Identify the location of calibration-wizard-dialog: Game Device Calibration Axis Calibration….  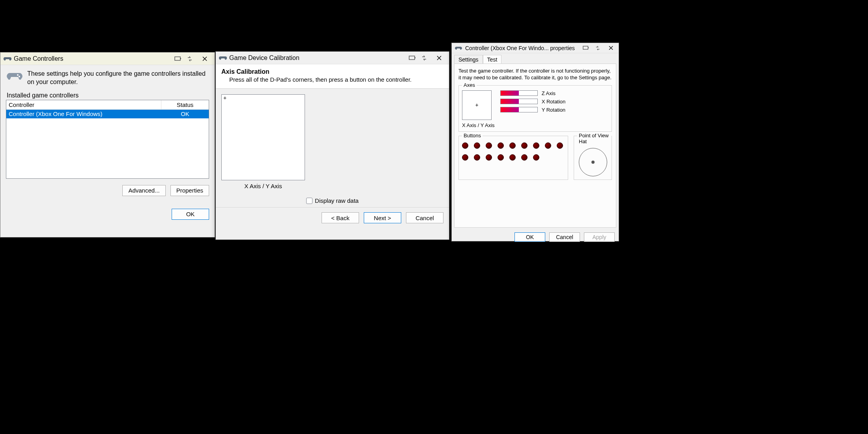
(332, 146).